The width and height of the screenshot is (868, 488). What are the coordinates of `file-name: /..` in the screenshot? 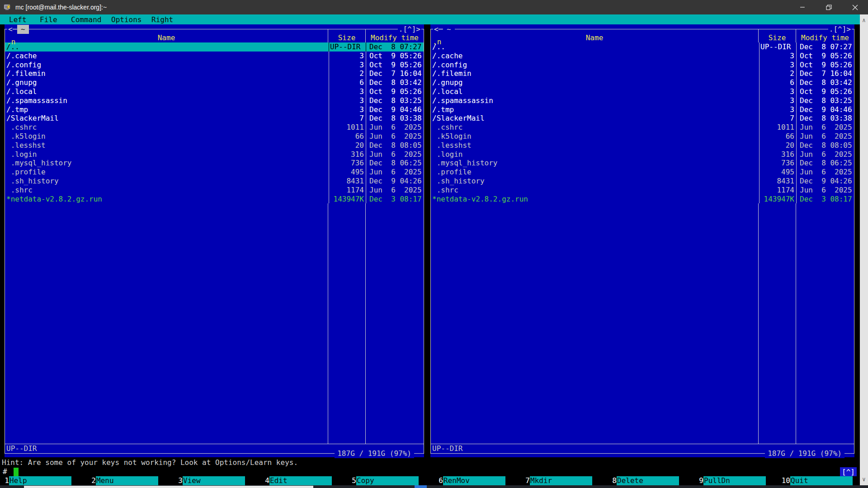 It's located at (167, 47).